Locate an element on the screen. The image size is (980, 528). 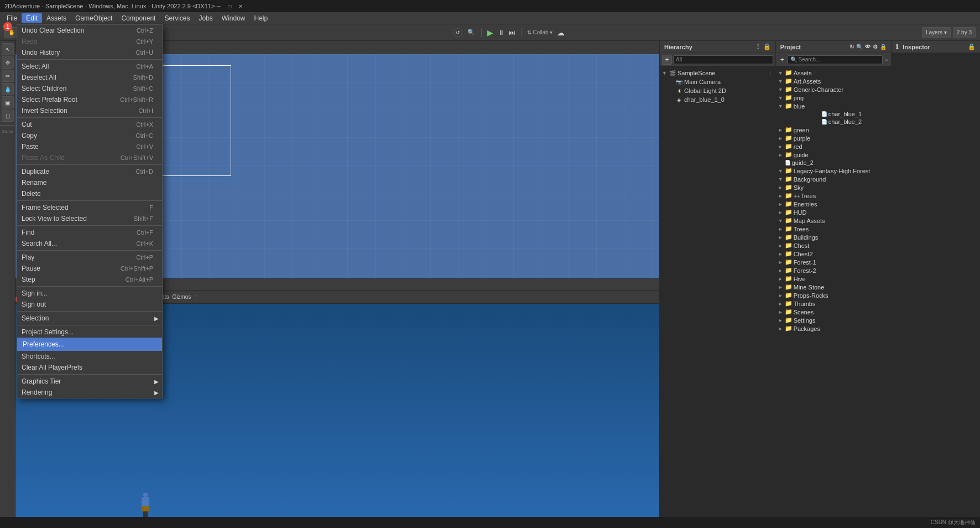
project-eye-icon: 👁 is located at coordinates (868, 46).